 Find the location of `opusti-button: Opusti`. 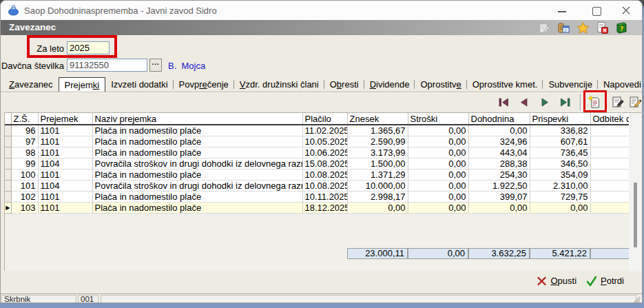

opusti-button: Opusti is located at coordinates (557, 281).